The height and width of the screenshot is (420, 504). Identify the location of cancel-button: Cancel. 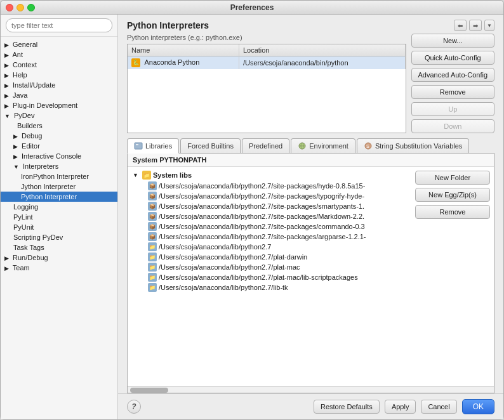
(439, 407).